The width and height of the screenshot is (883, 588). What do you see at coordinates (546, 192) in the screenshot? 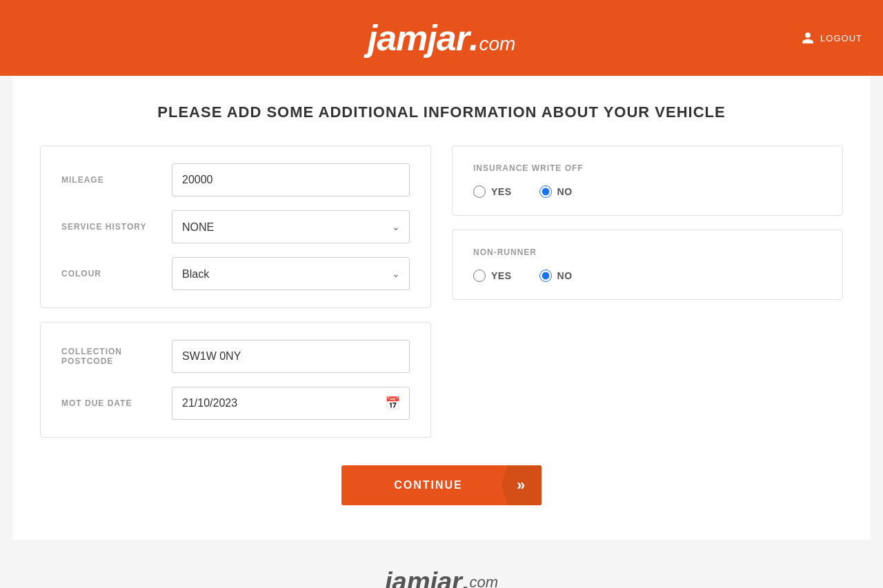
I see `insurance-no-radio` at bounding box center [546, 192].